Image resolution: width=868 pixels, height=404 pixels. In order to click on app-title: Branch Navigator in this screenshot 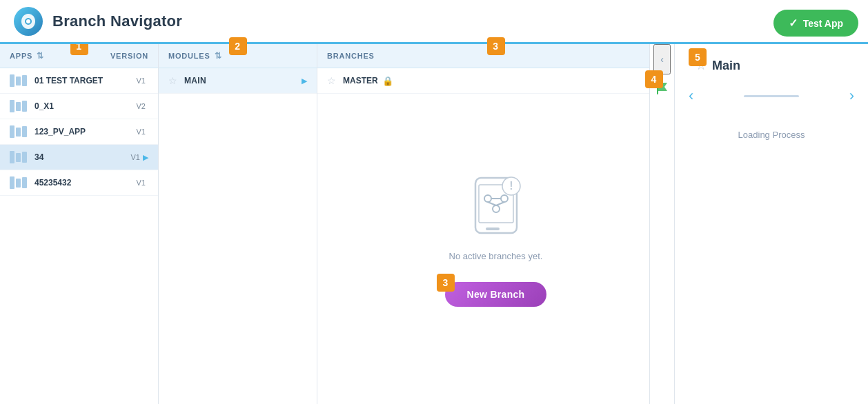, I will do `click(117, 21)`.